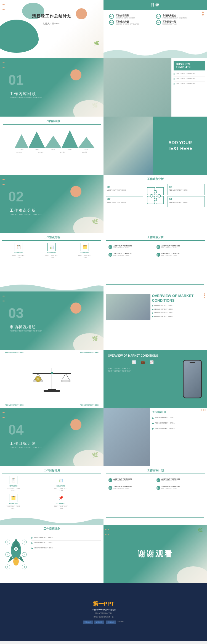 The width and height of the screenshot is (207, 644). Describe the element at coordinates (95, 222) in the screenshot. I see `leaf-deco-2: 🌿` at that location.